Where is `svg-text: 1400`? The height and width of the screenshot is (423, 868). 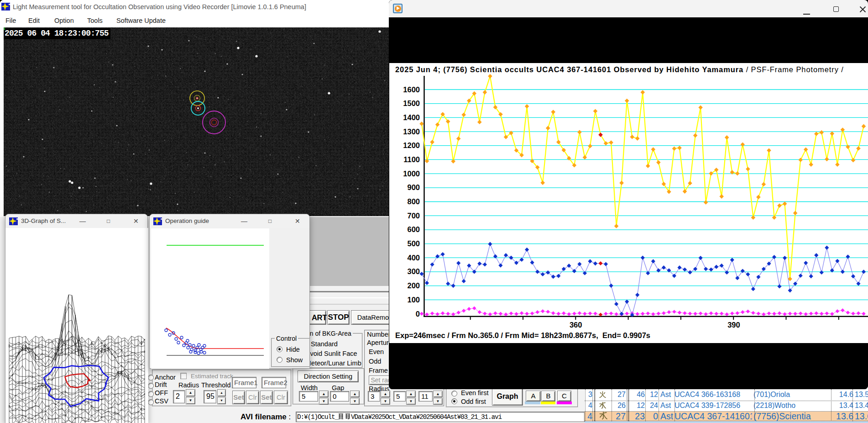
svg-text: 1400 is located at coordinates (412, 117).